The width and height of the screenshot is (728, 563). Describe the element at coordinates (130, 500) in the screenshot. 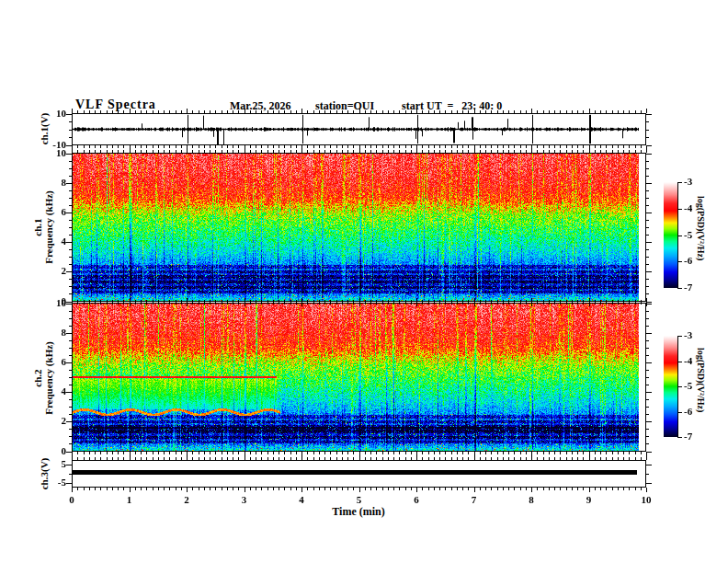

I see `x-tick-label: 1` at that location.